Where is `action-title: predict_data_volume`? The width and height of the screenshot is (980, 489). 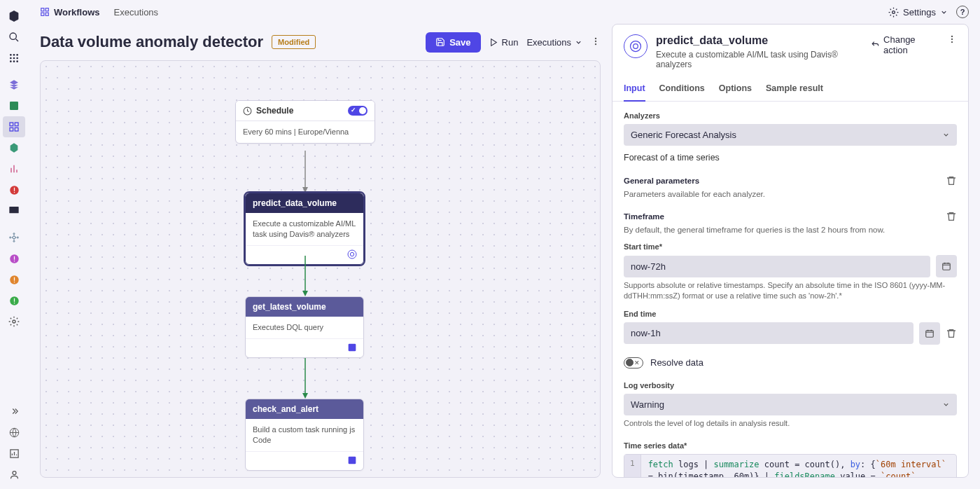 action-title: predict_data_volume is located at coordinates (759, 41).